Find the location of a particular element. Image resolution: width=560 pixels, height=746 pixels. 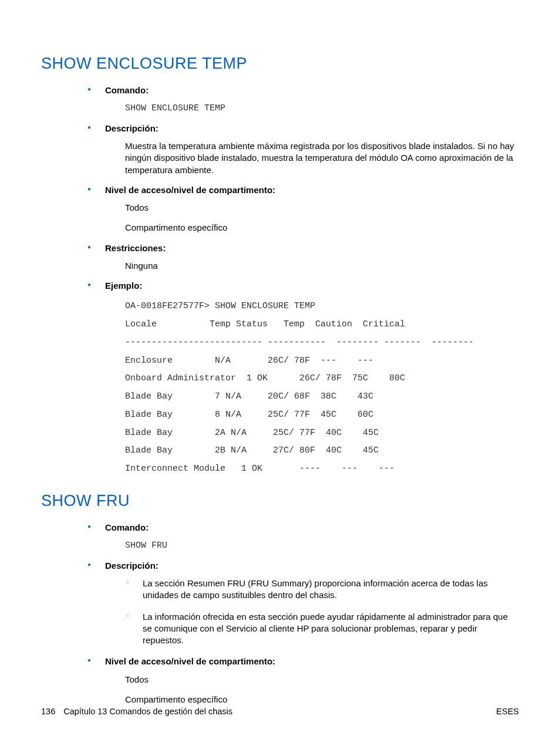

item-comando-fru: Comando: SHOW FRU is located at coordinates (302, 536).